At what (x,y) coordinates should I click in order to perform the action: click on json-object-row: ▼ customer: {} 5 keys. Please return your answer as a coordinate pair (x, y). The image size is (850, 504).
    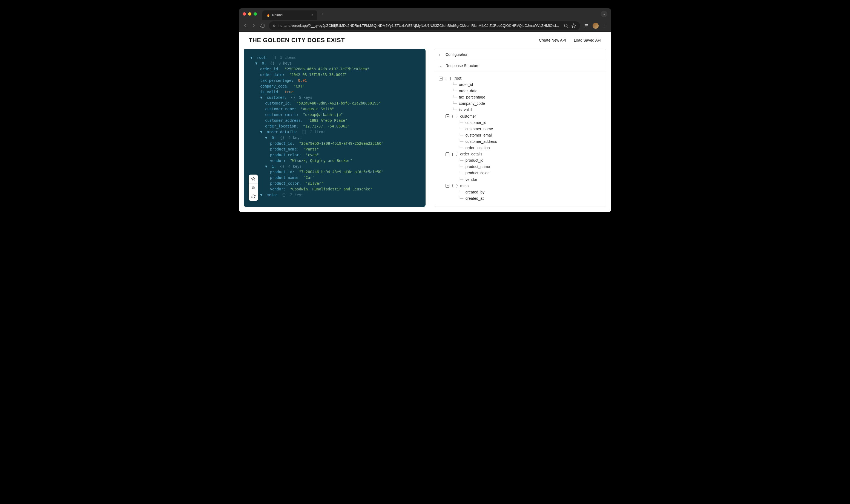
    Looking at the image, I should click on (335, 98).